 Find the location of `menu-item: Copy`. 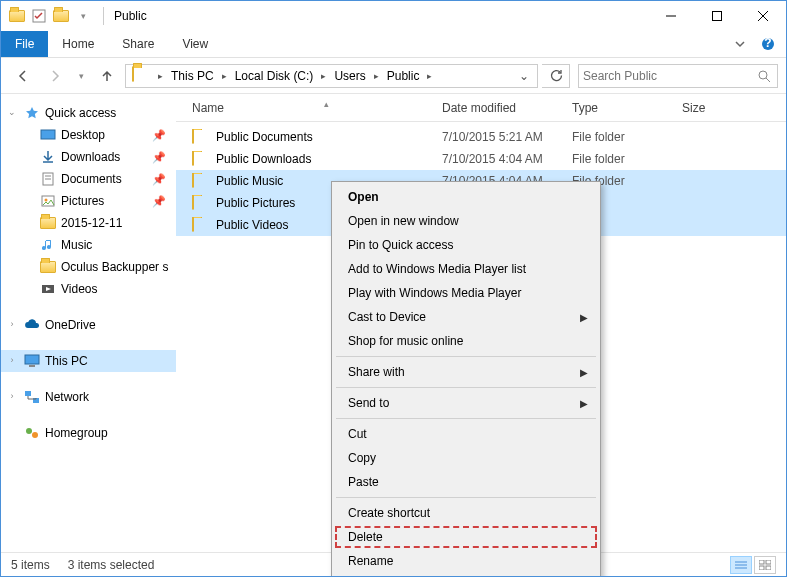

menu-item: Copy is located at coordinates (466, 458).